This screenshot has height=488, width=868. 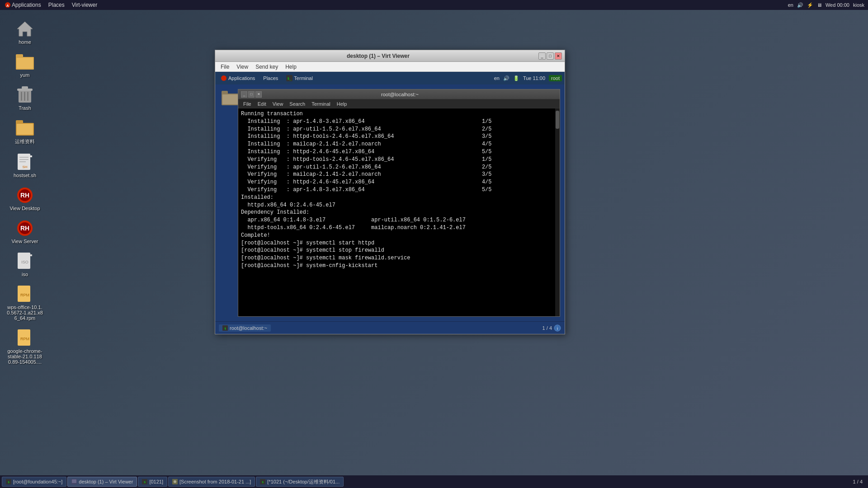 I want to click on host-virt-viewer-menu: Virt-viewer, so click(x=85, y=5).